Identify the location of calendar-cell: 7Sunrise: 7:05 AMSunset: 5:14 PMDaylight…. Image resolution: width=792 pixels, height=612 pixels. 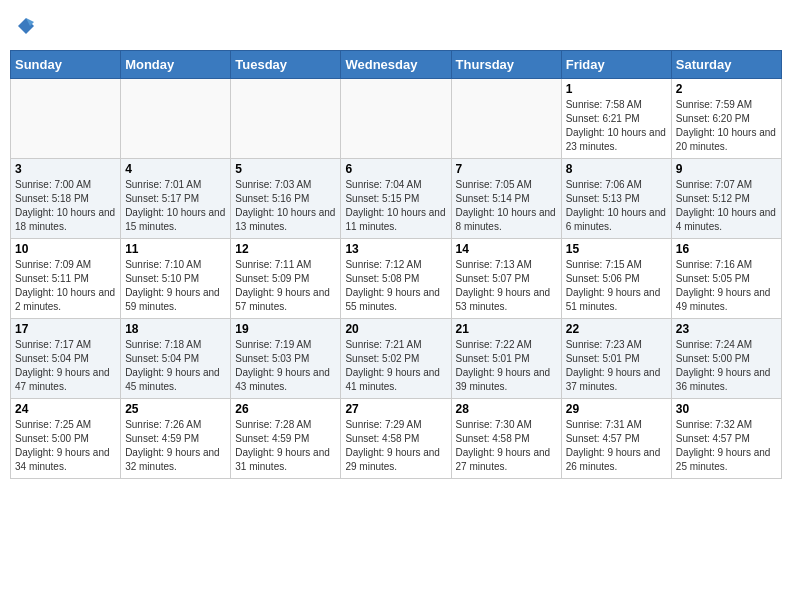
(506, 199).